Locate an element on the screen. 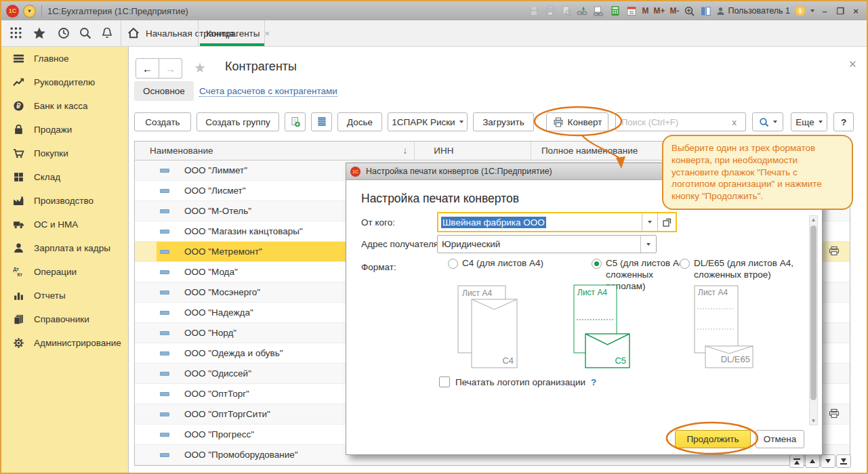 The image size is (868, 474). sort-desc-icon: ↓ is located at coordinates (405, 150).